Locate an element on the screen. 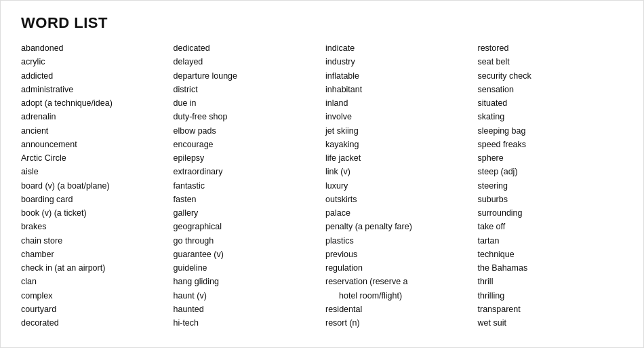 This screenshot has height=348, width=644. word-item: announcement is located at coordinates (94, 144).